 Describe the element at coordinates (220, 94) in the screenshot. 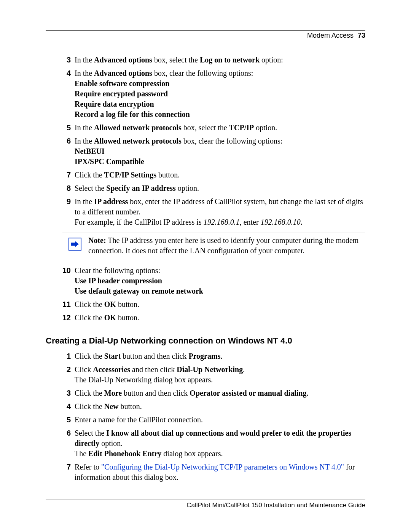

I see `step-content: In the Advanced options box, clear the f…` at that location.